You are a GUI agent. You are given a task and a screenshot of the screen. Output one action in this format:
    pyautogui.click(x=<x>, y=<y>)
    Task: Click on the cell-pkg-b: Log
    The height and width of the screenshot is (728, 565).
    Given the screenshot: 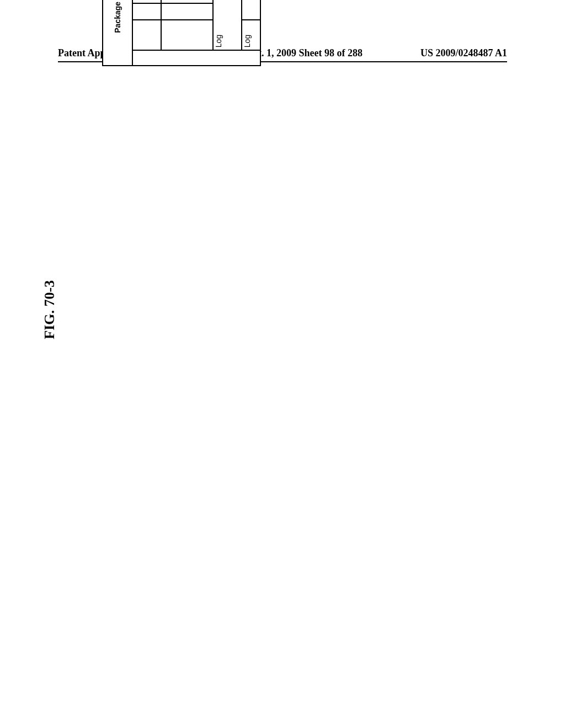 What is the action you would take?
    pyautogui.click(x=251, y=35)
    